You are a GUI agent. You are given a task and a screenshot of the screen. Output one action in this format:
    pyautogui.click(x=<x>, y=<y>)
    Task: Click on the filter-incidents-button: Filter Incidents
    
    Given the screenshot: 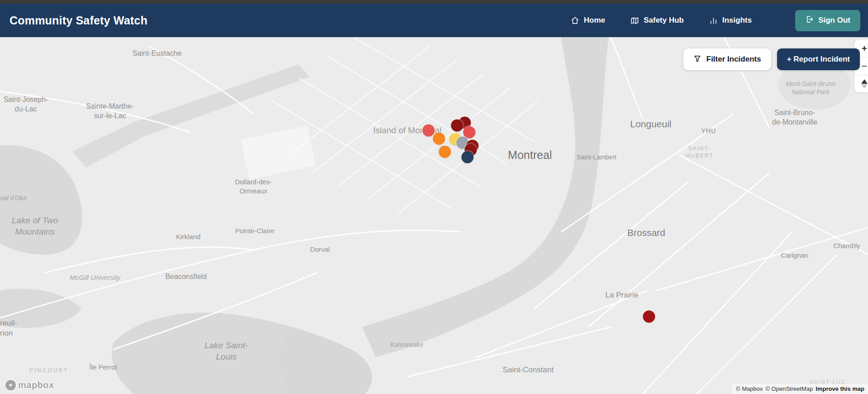 What is the action you would take?
    pyautogui.click(x=727, y=59)
    